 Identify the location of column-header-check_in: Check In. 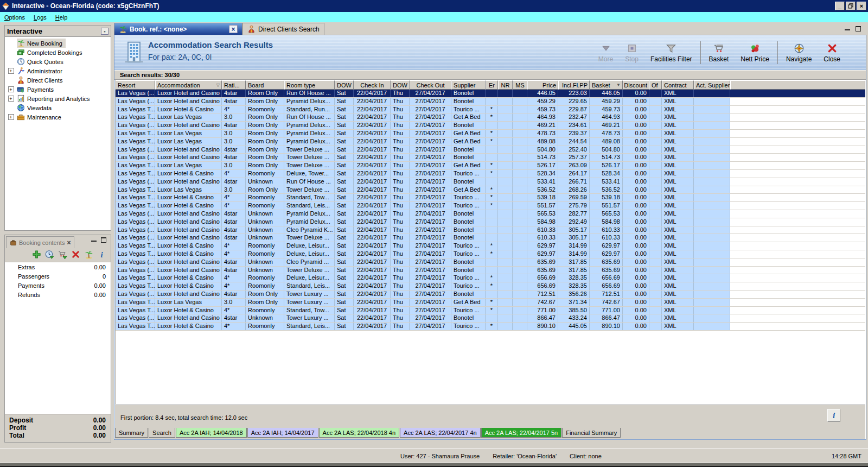
(372, 85).